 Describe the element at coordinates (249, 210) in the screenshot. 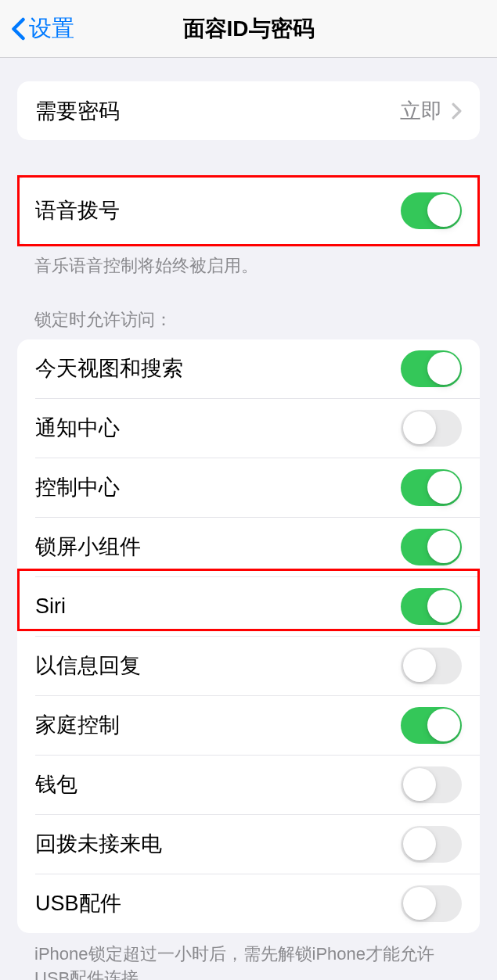

I see `group-voice-dial: 语音拨号` at that location.